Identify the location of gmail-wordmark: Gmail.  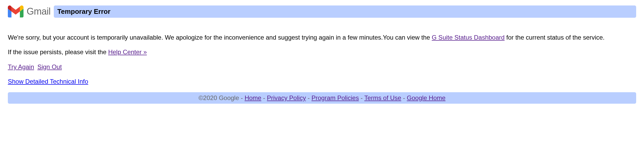
(39, 11).